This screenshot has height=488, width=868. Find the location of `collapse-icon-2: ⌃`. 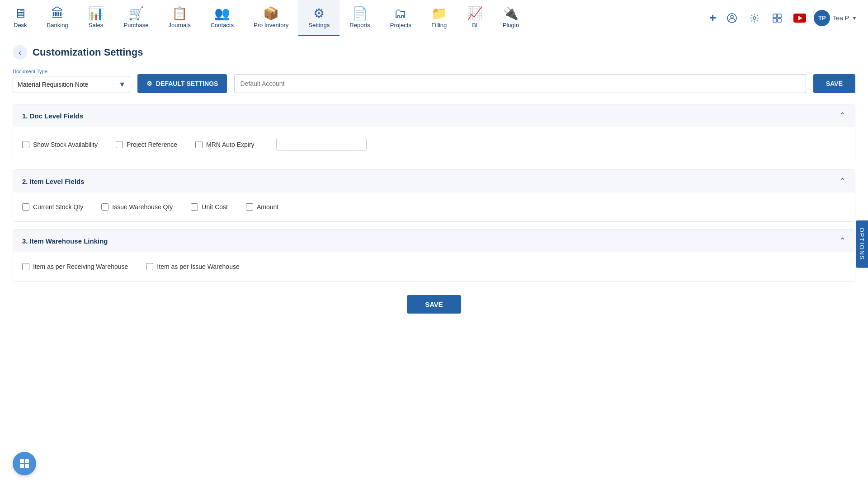

collapse-icon-2: ⌃ is located at coordinates (843, 181).